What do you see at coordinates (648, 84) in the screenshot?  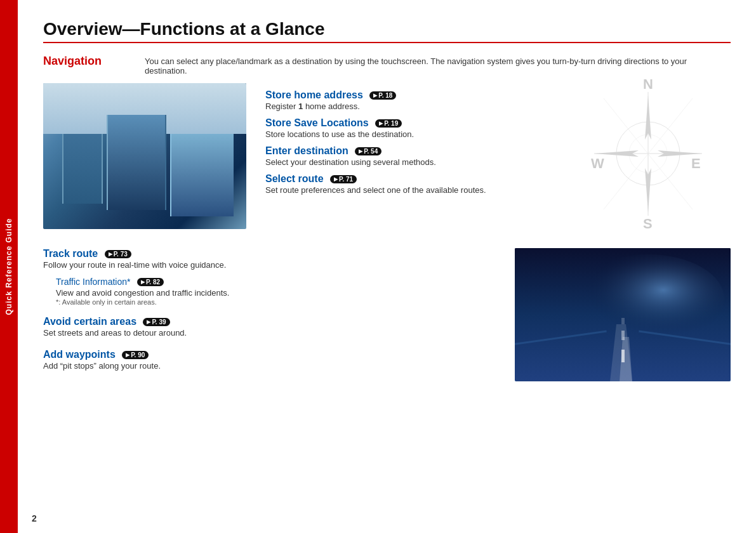 I see `svg-text: N` at bounding box center [648, 84].